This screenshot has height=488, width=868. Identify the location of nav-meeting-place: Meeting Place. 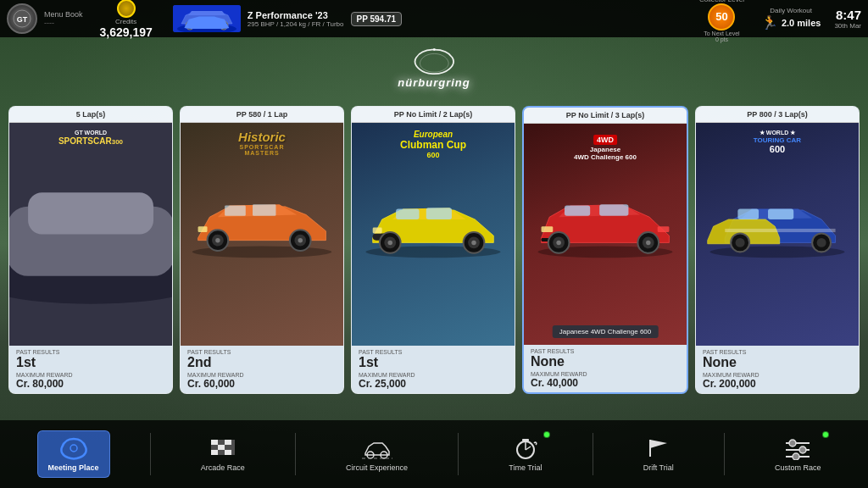
(74, 454).